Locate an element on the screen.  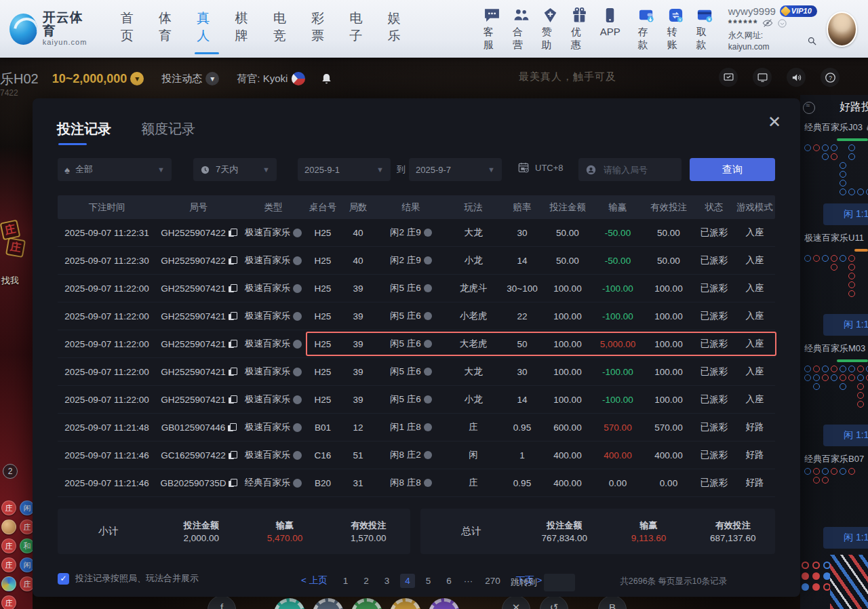
date-from-select: 2025-9-1 ▼ is located at coordinates (344, 170).